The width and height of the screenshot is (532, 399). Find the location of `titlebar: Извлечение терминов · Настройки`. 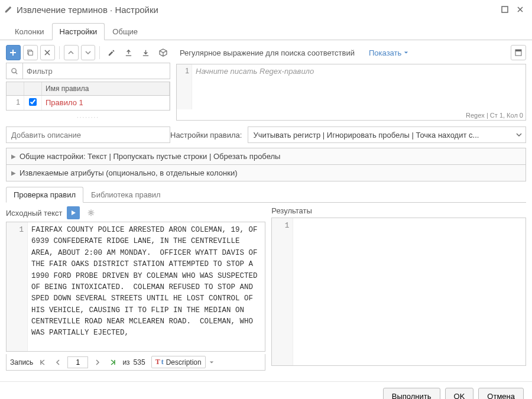

titlebar: Извлечение терминов · Настройки is located at coordinates (266, 9).